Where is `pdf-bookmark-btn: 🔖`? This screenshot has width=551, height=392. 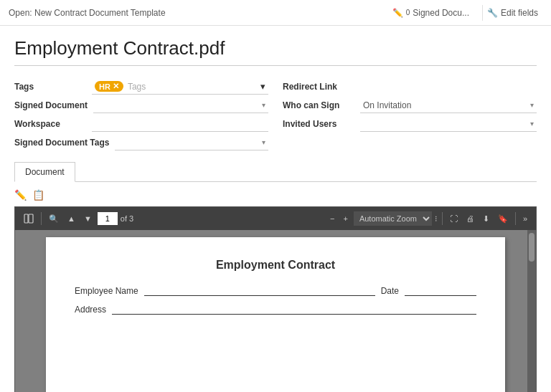 pdf-bookmark-btn: 🔖 is located at coordinates (503, 219).